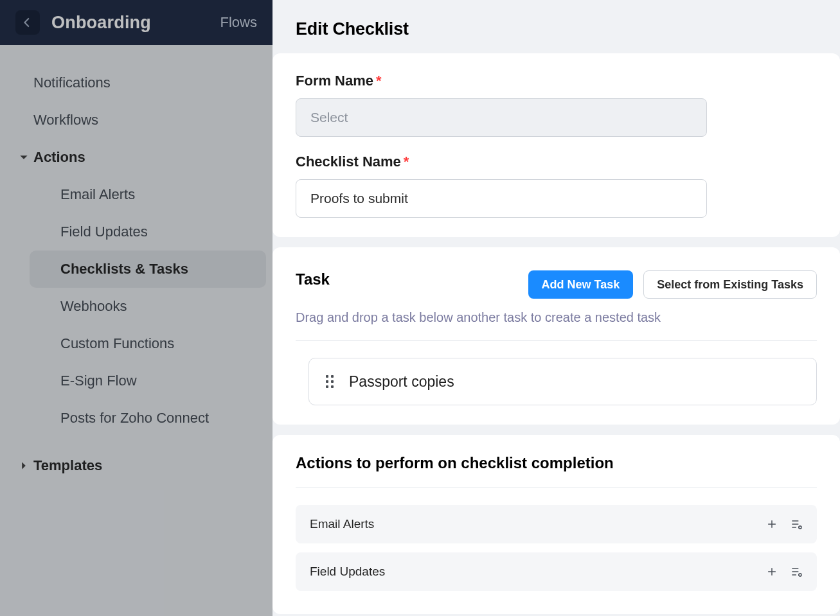 The width and height of the screenshot is (840, 616). I want to click on form-name-label-text: Form Name, so click(334, 81).